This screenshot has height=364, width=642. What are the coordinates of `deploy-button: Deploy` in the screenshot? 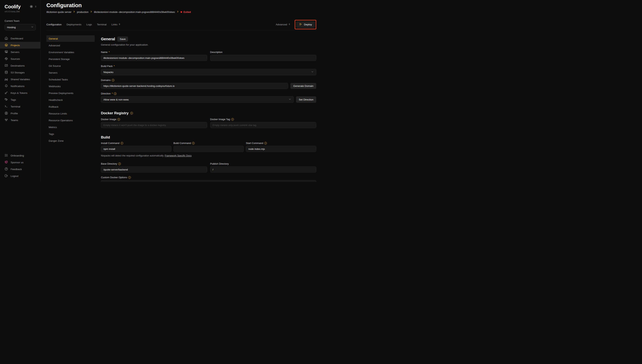 It's located at (305, 24).